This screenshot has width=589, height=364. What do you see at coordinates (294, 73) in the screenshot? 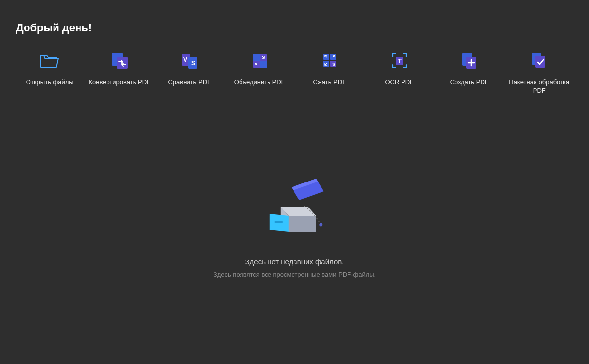
I see `quick-actions-row: Открыть файлы Конвертировать PDF V` at bounding box center [294, 73].